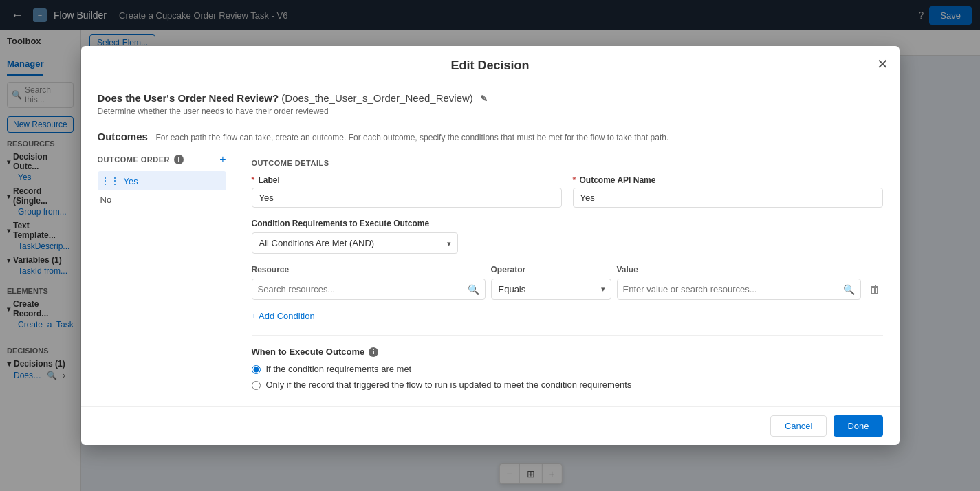 Image resolution: width=980 pixels, height=491 pixels. Describe the element at coordinates (567, 163) in the screenshot. I see `outcome-details-title: OUTCOME DETAILS` at that location.